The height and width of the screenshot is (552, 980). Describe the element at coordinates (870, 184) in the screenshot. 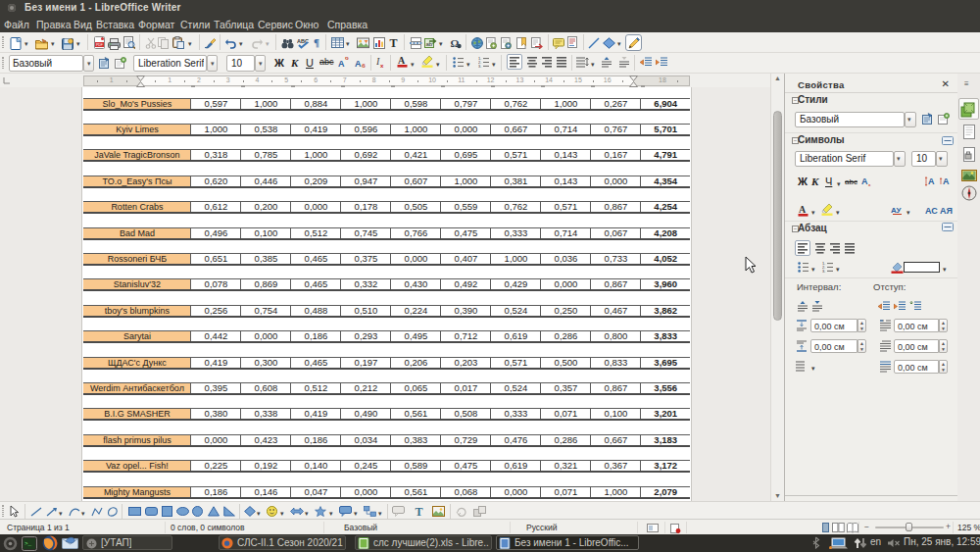

I see `svg-text: ₐ` at that location.